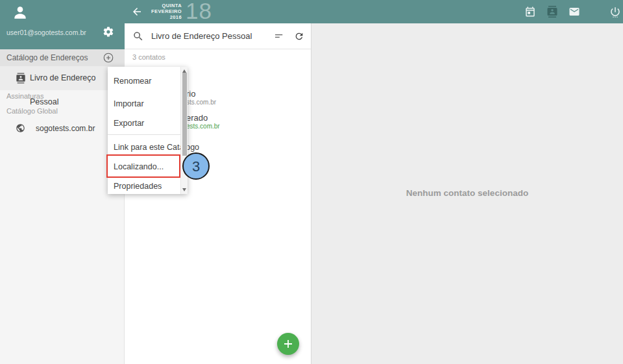  I want to click on mail-icon, so click(574, 12).